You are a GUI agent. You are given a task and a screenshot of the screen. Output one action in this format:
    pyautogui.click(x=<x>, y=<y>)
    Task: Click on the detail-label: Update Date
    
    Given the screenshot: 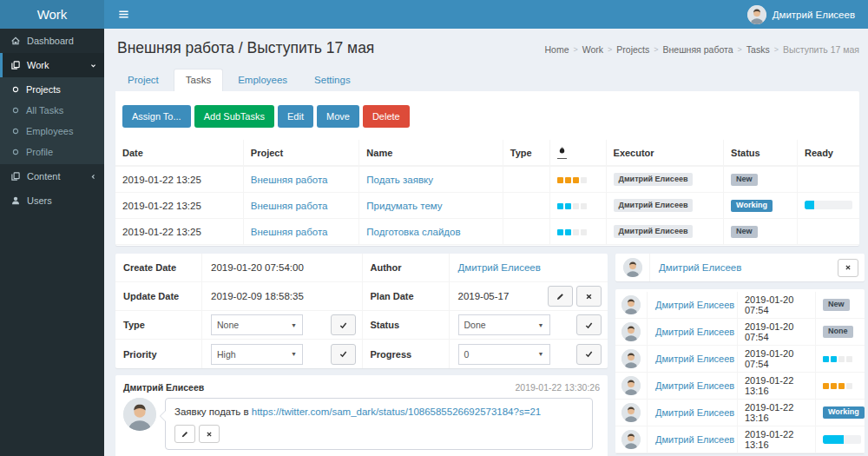 What is the action you would take?
    pyautogui.click(x=159, y=296)
    